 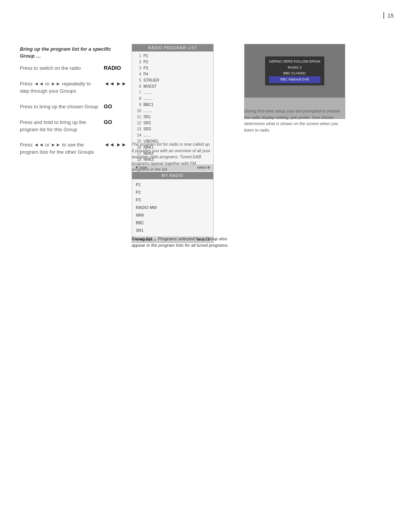 I want to click on section-title: Bring up the program list for a specific…, so click(x=73, y=53).